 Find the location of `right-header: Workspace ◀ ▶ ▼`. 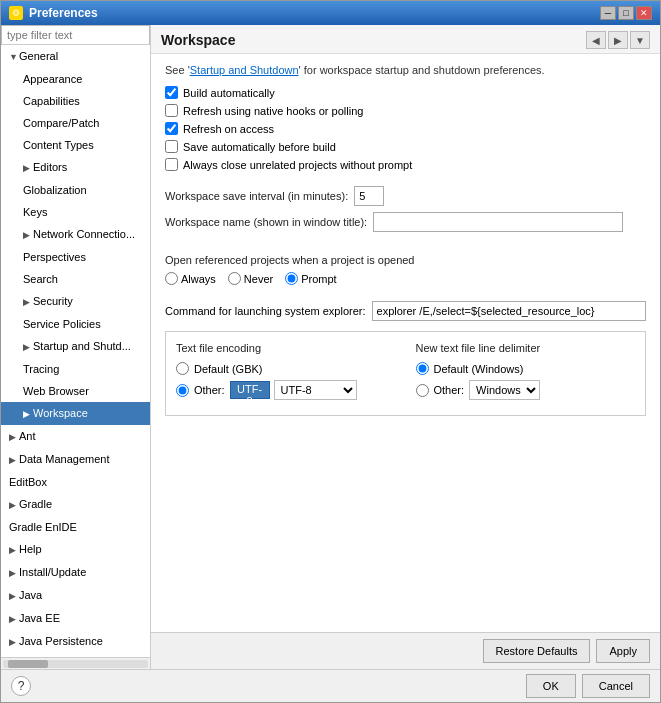

right-header: Workspace ◀ ▶ ▼ is located at coordinates (406, 40).